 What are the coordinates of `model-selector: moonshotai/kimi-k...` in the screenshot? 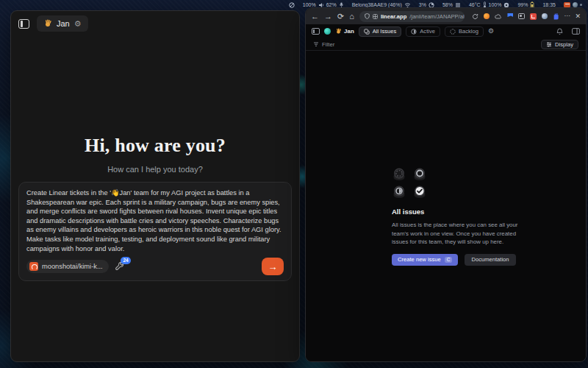 It's located at (68, 266).